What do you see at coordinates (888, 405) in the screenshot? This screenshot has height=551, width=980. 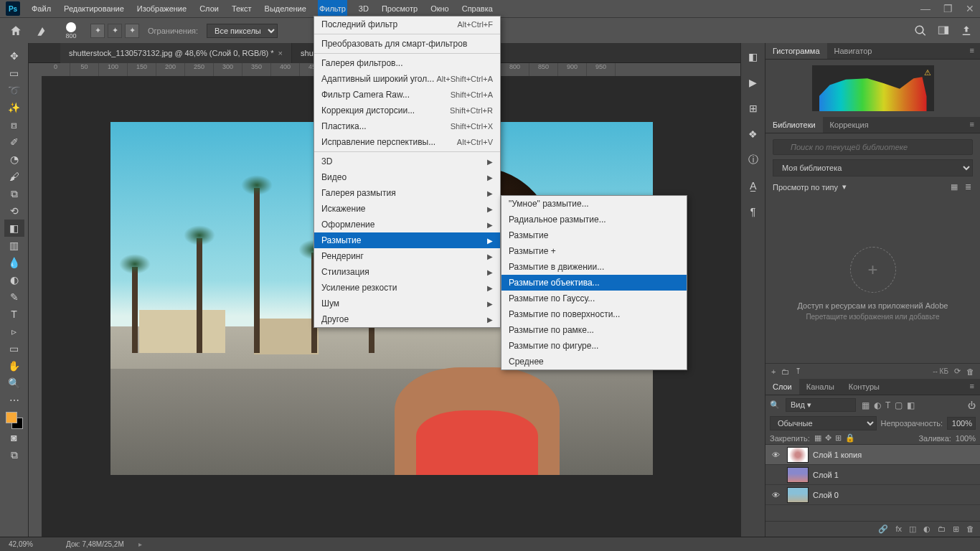 I see `filter-type-icon: T` at bounding box center [888, 405].